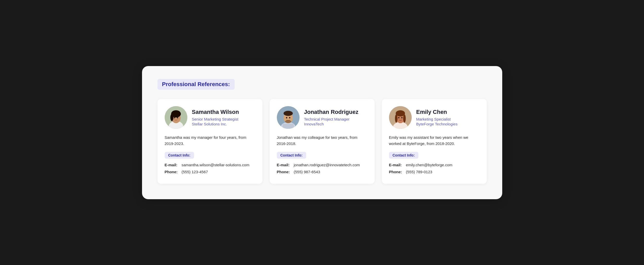  Describe the element at coordinates (434, 172) in the screenshot. I see `phone-row-emily-chen: Phone: (555) 789-0123` at that location.